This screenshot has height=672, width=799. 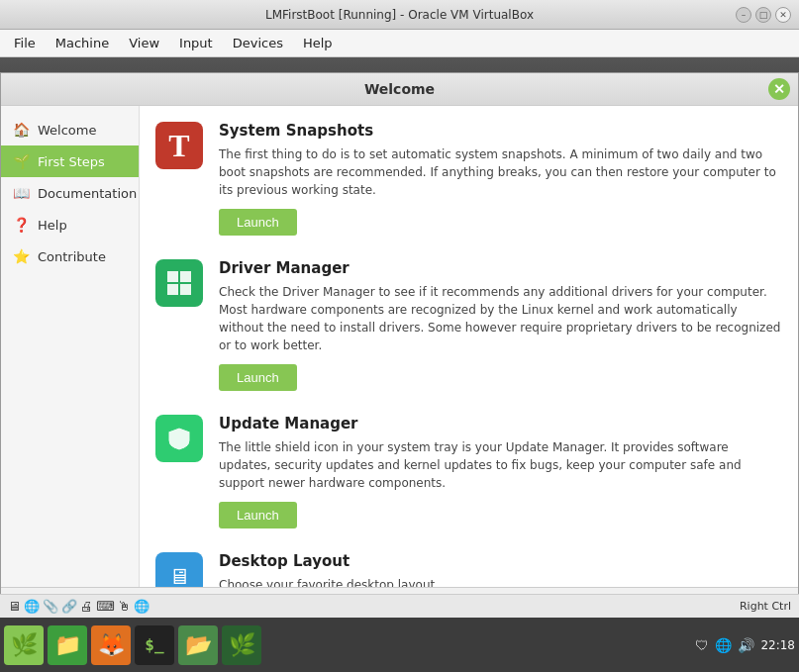 What do you see at coordinates (14, 606) in the screenshot?
I see `notif-icon-1: 🖥` at bounding box center [14, 606].